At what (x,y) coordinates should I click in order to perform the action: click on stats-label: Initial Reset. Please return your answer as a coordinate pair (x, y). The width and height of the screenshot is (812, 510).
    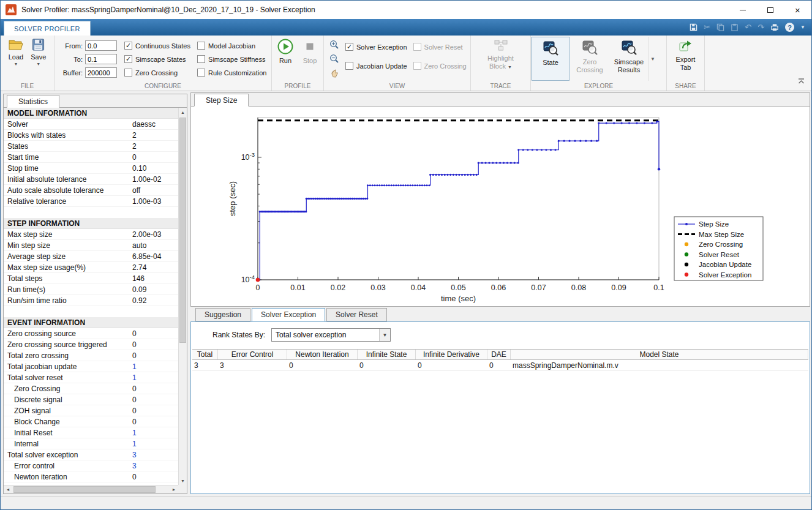
    Looking at the image, I should click on (28, 433).